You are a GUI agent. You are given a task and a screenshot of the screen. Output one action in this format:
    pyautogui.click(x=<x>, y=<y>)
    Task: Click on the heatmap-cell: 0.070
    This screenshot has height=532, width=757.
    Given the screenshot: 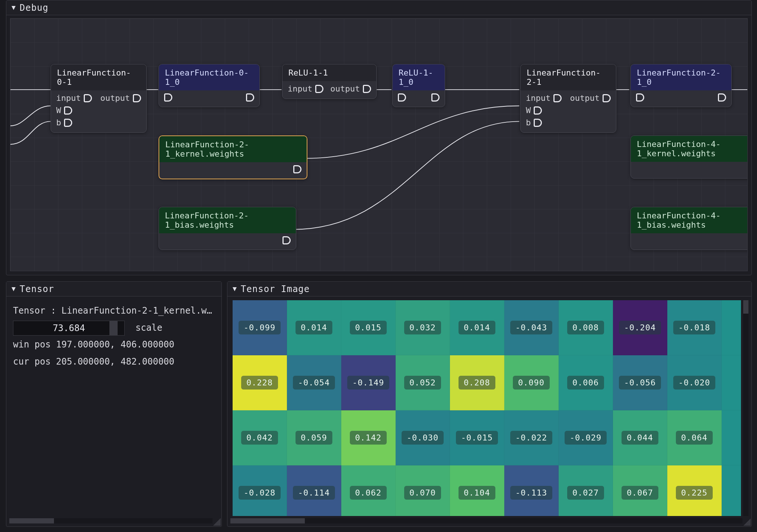 What is the action you would take?
    pyautogui.click(x=423, y=491)
    